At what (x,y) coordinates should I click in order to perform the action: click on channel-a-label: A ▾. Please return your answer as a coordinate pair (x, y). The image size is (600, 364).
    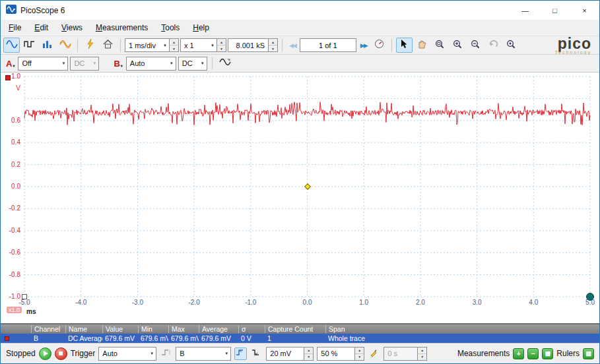
    Looking at the image, I should click on (11, 63).